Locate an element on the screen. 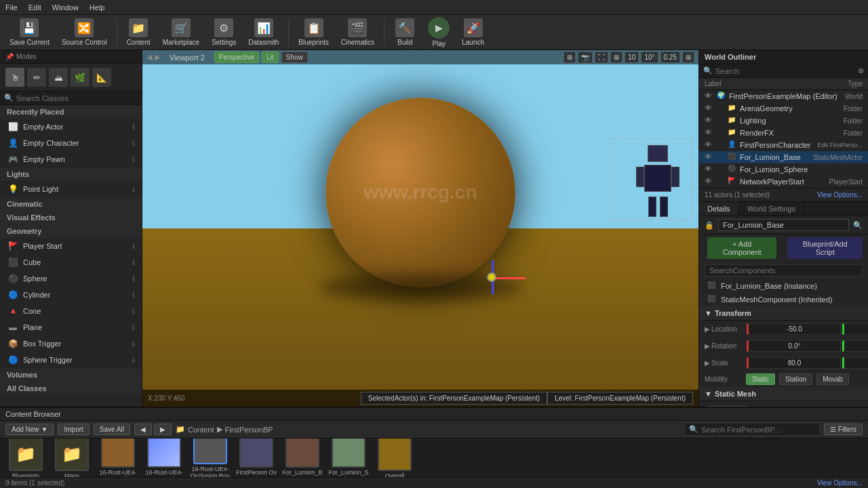 This screenshot has width=868, height=488. static-mesh-section-header: ▼ Static Mesh is located at coordinates (784, 394).